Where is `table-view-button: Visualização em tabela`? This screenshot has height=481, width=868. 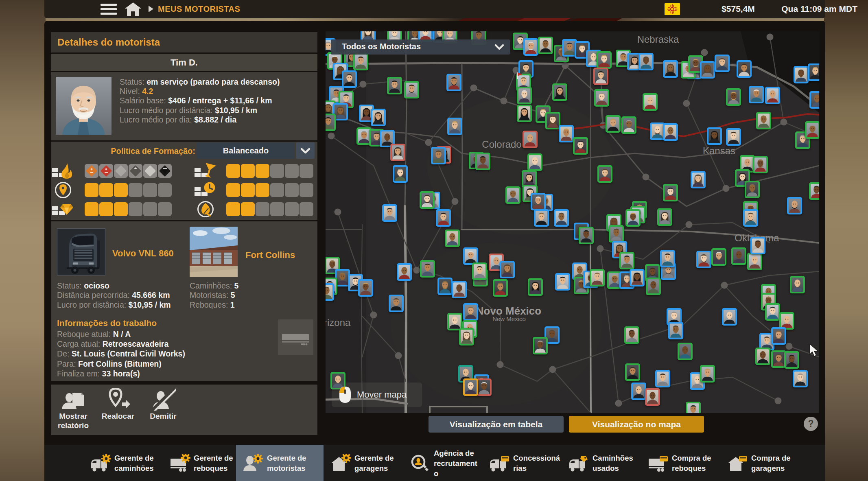 table-view-button: Visualização em tabela is located at coordinates (496, 424).